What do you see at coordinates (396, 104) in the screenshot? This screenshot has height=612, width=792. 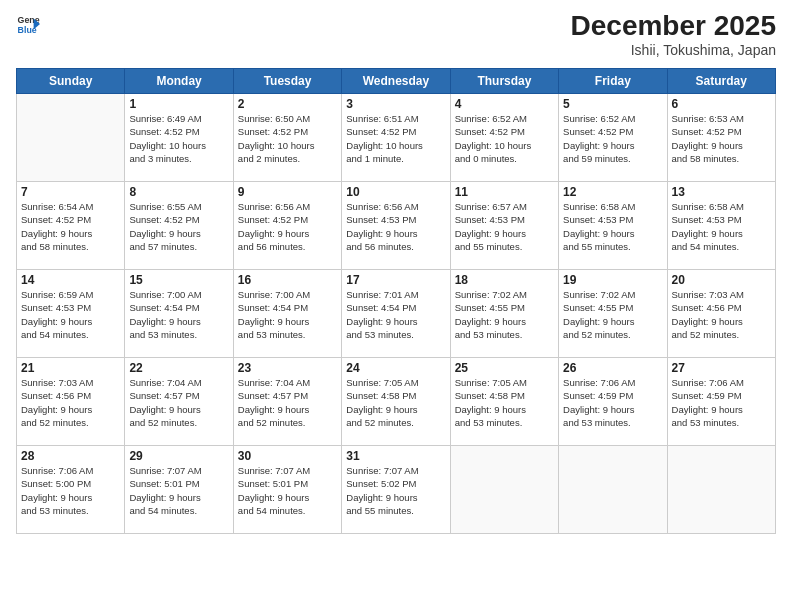 I see `day-number: 3` at bounding box center [396, 104].